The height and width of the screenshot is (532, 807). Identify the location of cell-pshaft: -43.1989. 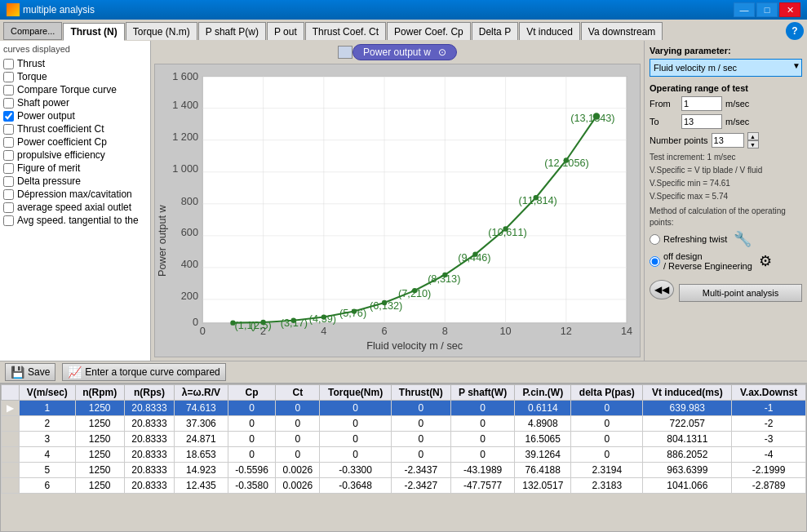
(483, 470).